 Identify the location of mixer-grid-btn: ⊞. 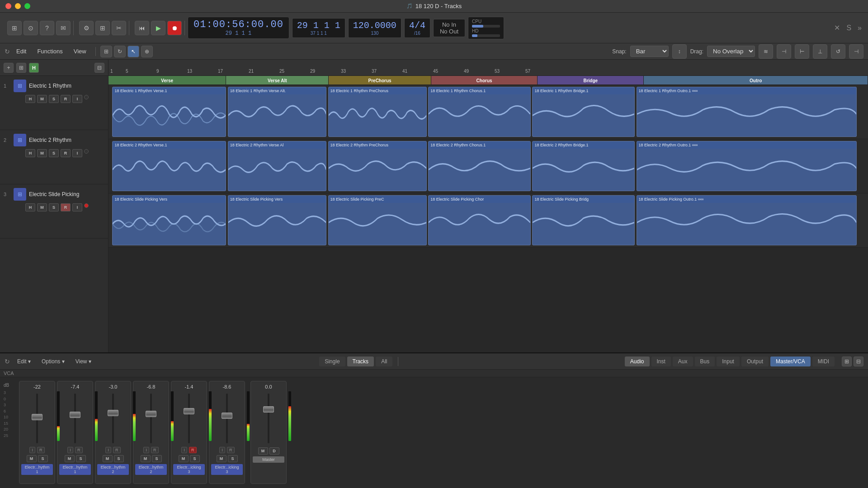
(847, 361).